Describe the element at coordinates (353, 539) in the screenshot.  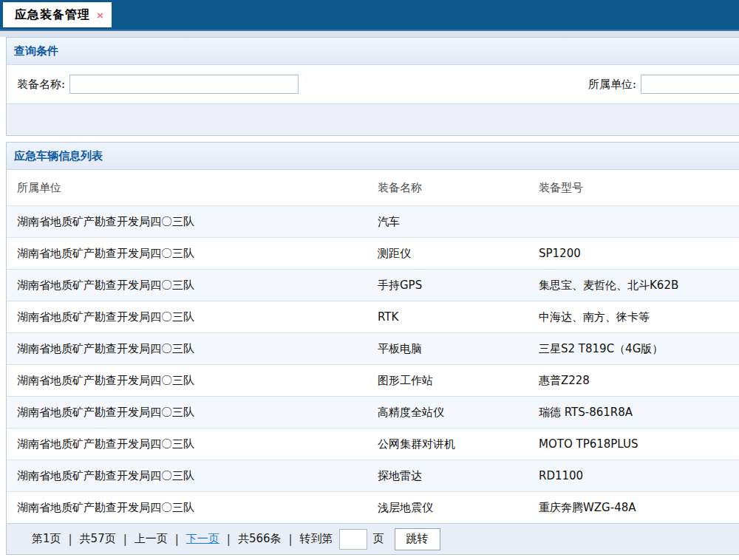
I see `goto-page-input` at that location.